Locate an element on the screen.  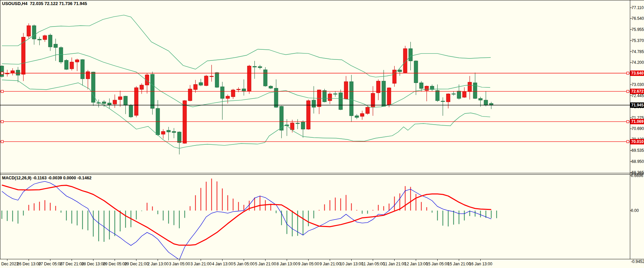
price-marker-box-73.640: 73.640 is located at coordinates (637, 73).